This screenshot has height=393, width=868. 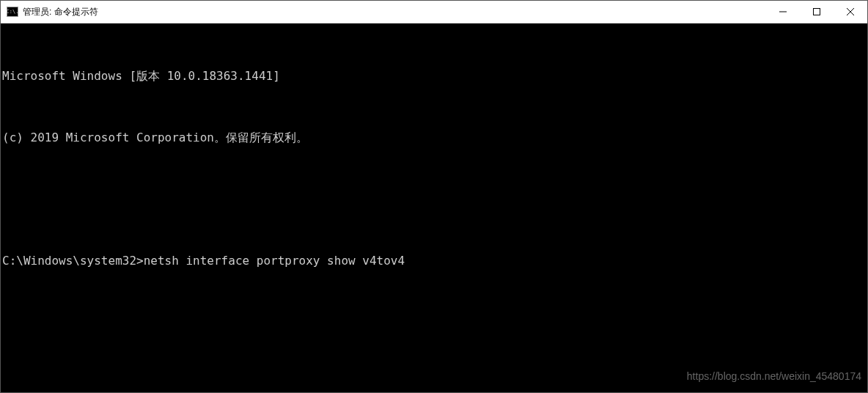 I want to click on window-title: 管理员: 命令提示符, so click(x=60, y=12).